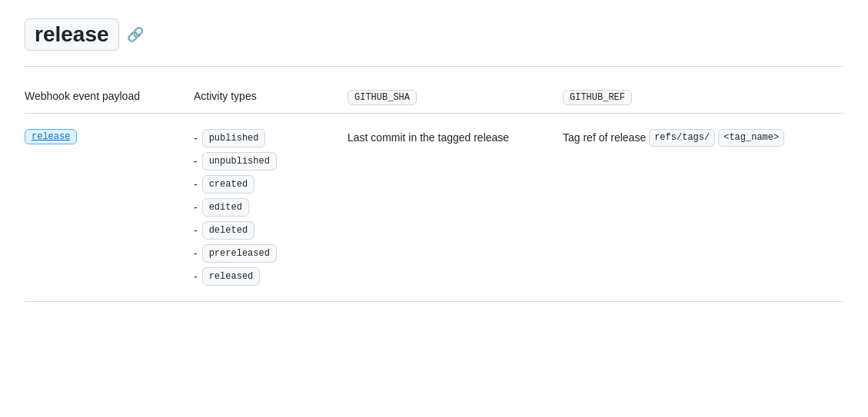 This screenshot has height=417, width=868. What do you see at coordinates (271, 276) in the screenshot?
I see `list-item: - released` at bounding box center [271, 276].